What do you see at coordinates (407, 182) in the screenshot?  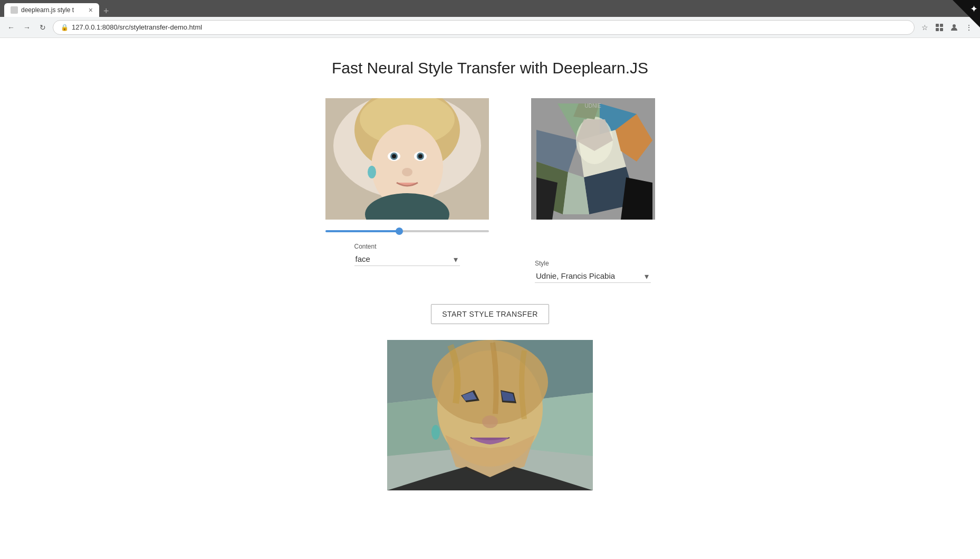 I see `content-image-section: Content face cat landscape ▾` at bounding box center [407, 182].